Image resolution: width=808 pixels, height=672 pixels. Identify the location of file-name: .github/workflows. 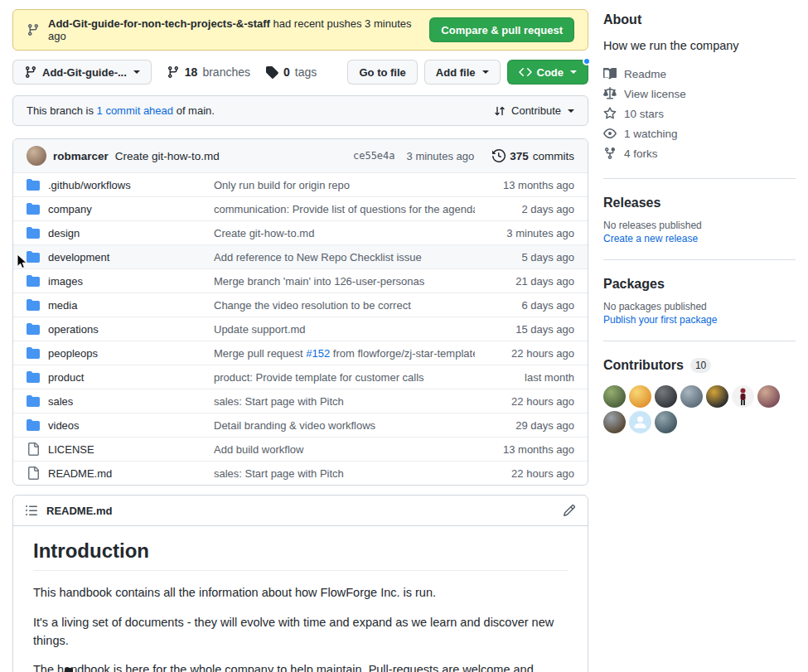
(131, 186).